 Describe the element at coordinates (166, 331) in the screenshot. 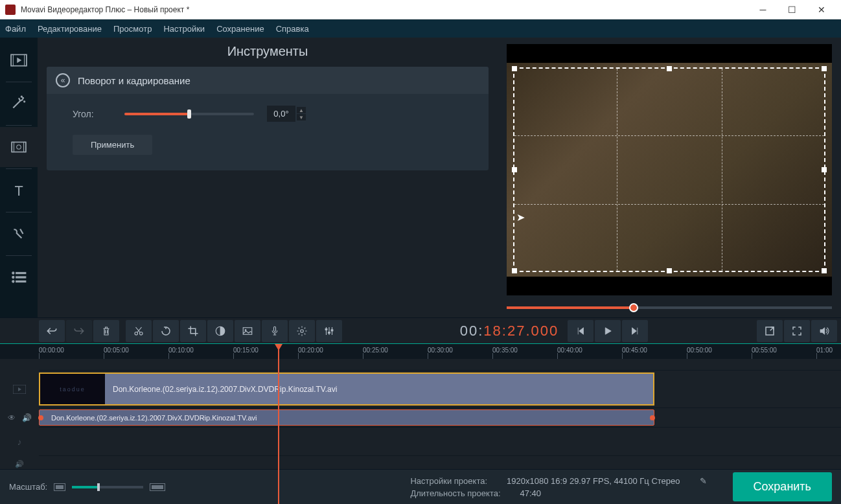

I see `rotate-button` at that location.